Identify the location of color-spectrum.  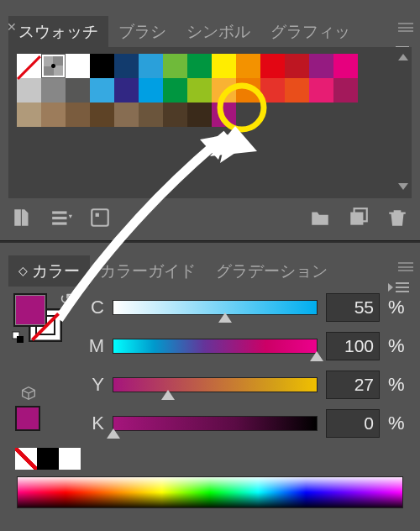
(210, 492).